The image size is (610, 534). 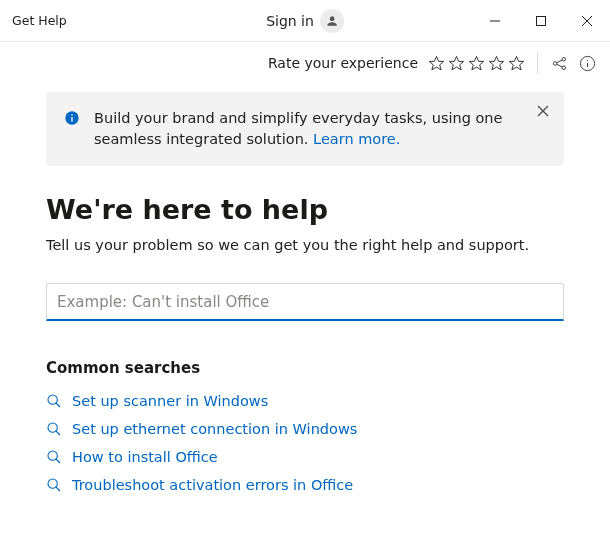 What do you see at coordinates (343, 63) in the screenshot?
I see `rate-experience-label: Rate your experience` at bounding box center [343, 63].